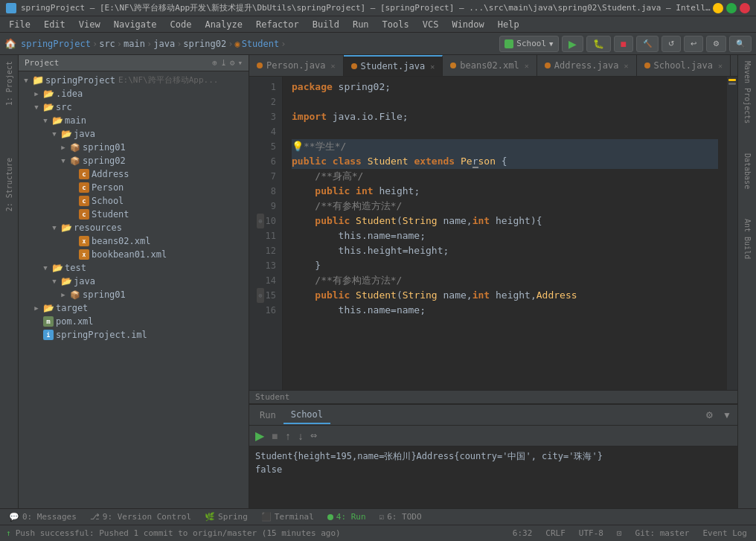 The image size is (756, 541). What do you see at coordinates (720, 65) in the screenshot?
I see `tab-close-school: ✕` at bounding box center [720, 65].